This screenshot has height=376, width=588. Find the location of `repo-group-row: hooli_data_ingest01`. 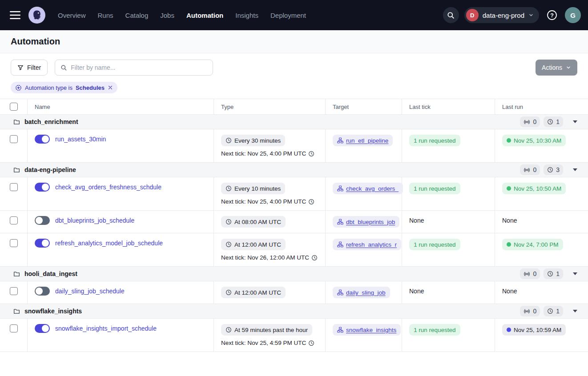

repo-group-row: hooli_data_ingest01 is located at coordinates (294, 274).